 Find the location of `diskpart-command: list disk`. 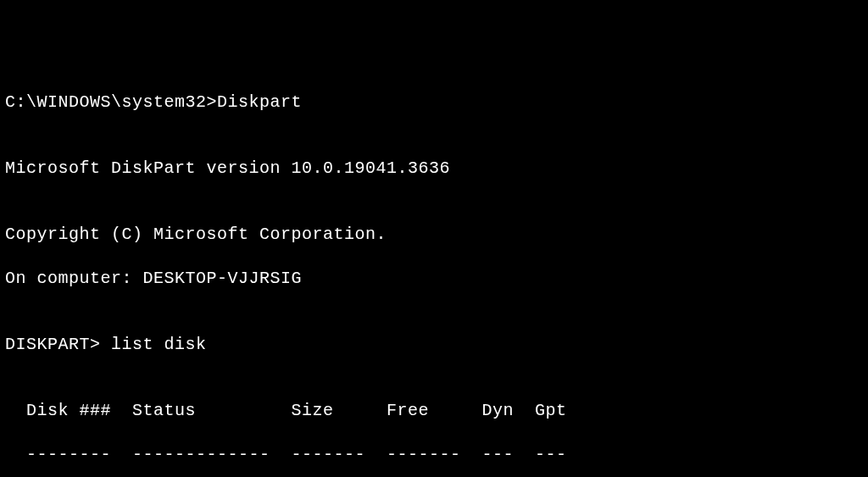

diskpart-command: list disk is located at coordinates (159, 344).